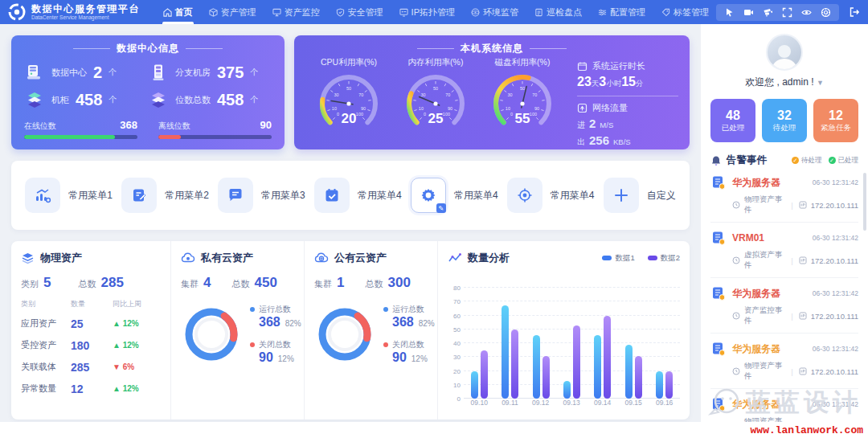  Describe the element at coordinates (428, 12) in the screenshot. I see `nav-item-ip-topology: IP拓扑管理` at that location.